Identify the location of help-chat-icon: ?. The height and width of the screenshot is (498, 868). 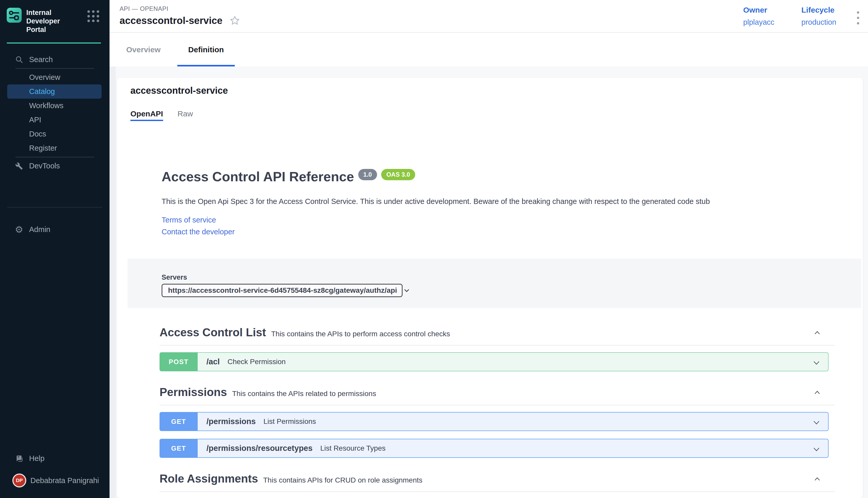
(19, 459).